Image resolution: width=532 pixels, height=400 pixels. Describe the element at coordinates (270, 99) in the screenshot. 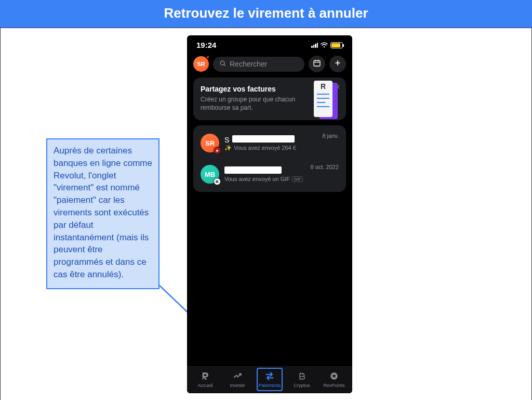

I see `promo-card: ✕ Partagez vos factures Créez un groupe …` at that location.